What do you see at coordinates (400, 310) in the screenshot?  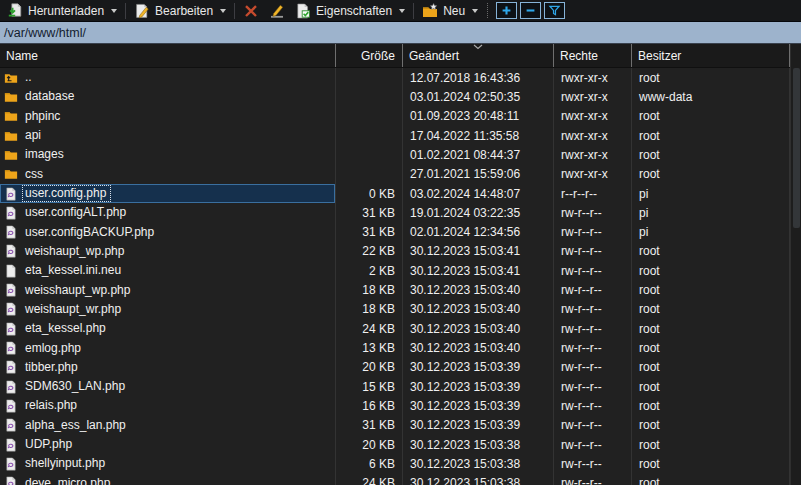 I see `table-row: weishaupt_wr.php 18 KB 30.12.2023 15:03:…` at bounding box center [400, 310].